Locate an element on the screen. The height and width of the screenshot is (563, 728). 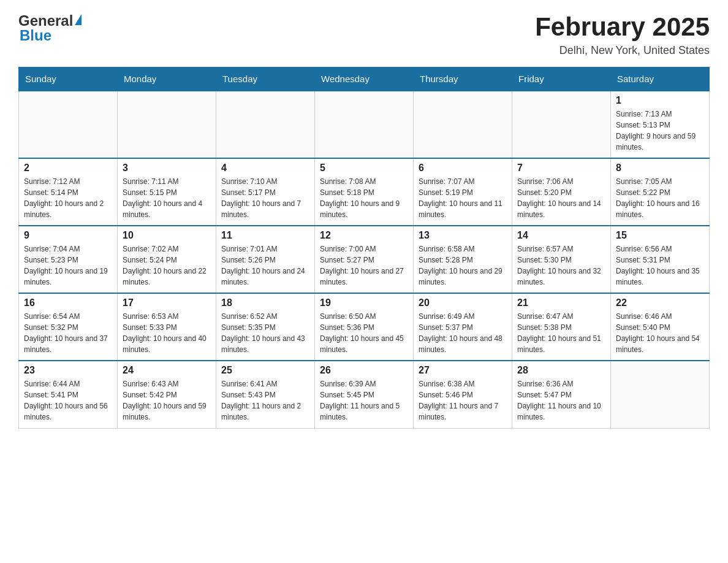
calendar-cell: 23Sunrise: 6:44 AM Sunset: 5:41 PM Dayli… is located at coordinates (69, 394).